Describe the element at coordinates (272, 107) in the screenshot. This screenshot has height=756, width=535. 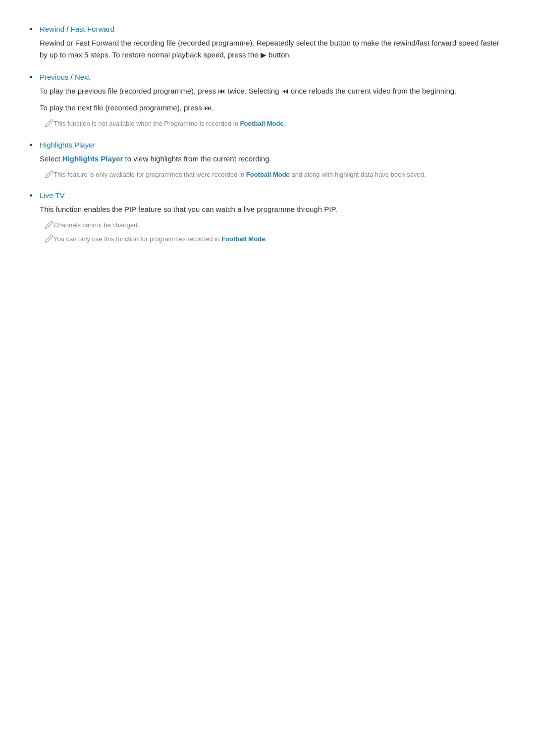
I see `item-body-previous: To play the previous file (recorded prog…` at that location.